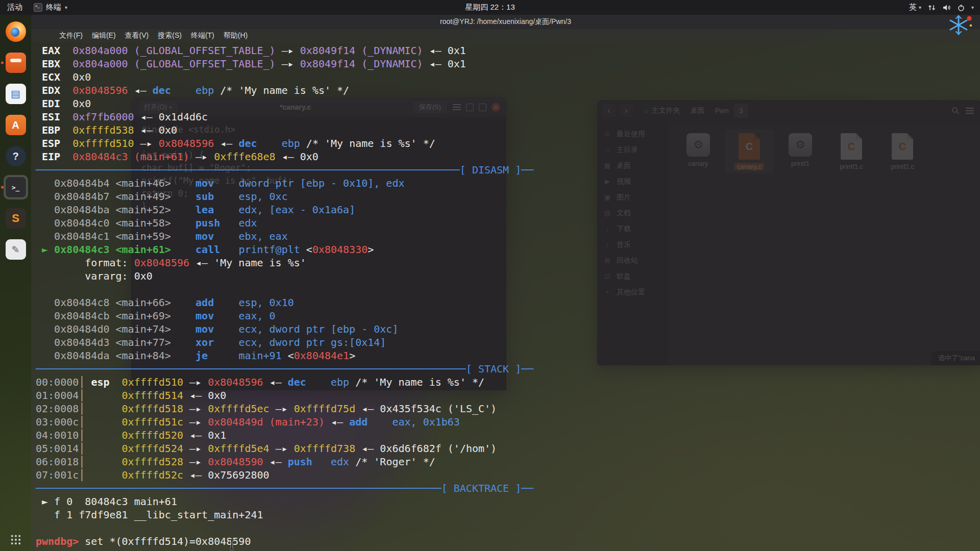 Image resolution: width=980 pixels, height=551 pixels. What do you see at coordinates (508, 117) in the screenshot?
I see `terminal-line: ESI 0xf7fb6000 ◂— 0x1d4d6c` at bounding box center [508, 117].